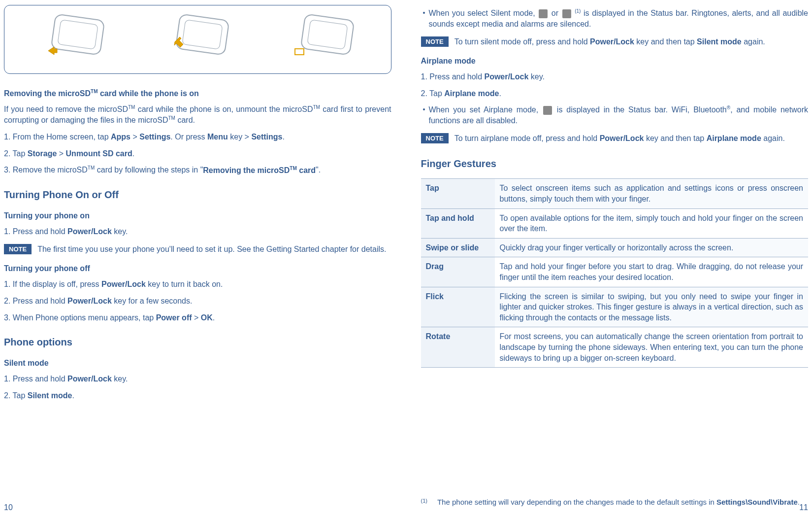  Describe the element at coordinates (652, 194) in the screenshot. I see `gesture-desc: To select onscreen items such as applica…` at that location.